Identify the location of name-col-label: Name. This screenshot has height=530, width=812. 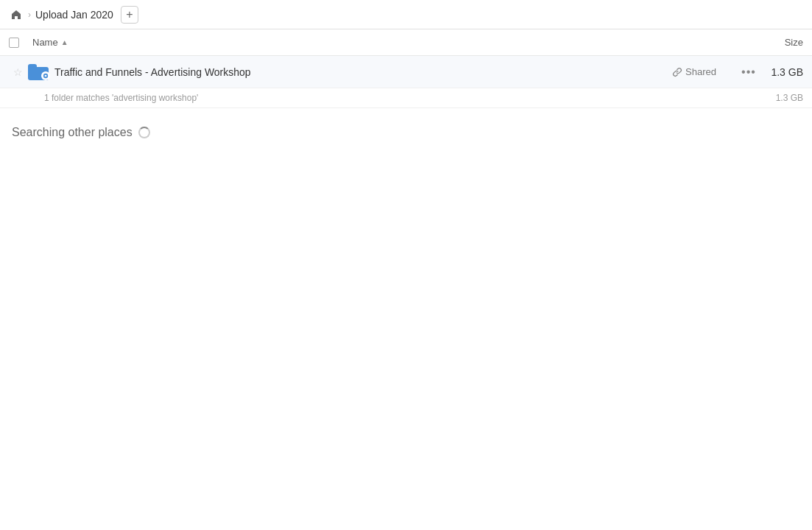
(46, 43).